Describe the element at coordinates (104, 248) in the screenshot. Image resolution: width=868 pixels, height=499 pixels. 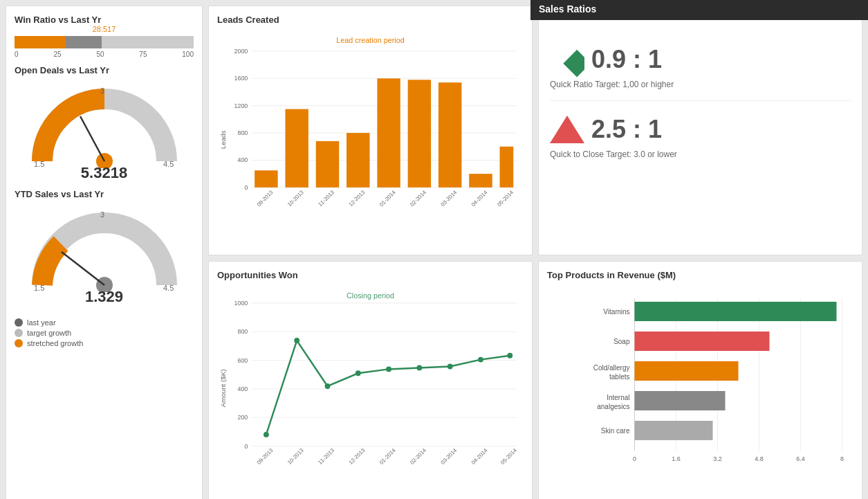
I see `ytd-sales-section: YTD Sales vs Last Yr 1.5 3 4.5` at that location.